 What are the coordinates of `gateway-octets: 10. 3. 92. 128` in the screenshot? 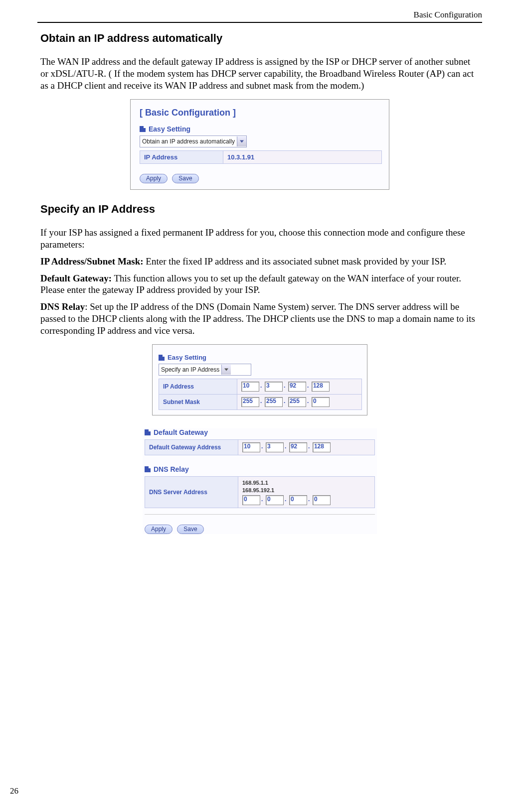 It's located at (307, 447).